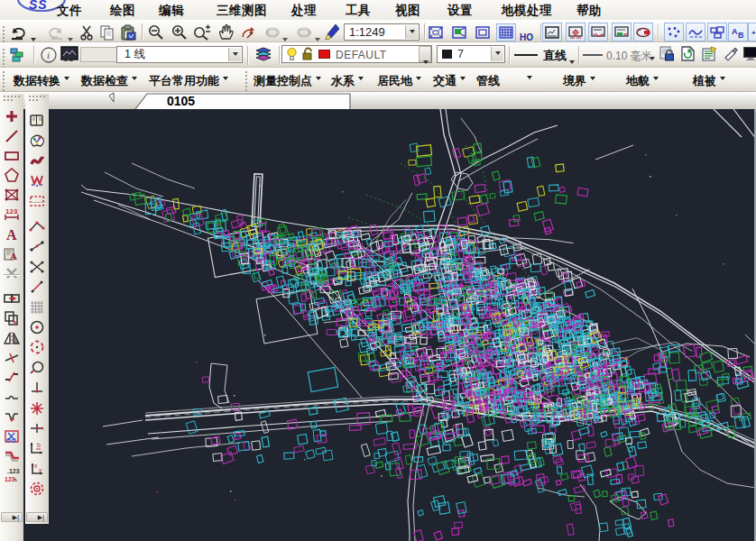  What do you see at coordinates (14, 471) in the screenshot?
I see `svg-text: .123` at bounding box center [14, 471].